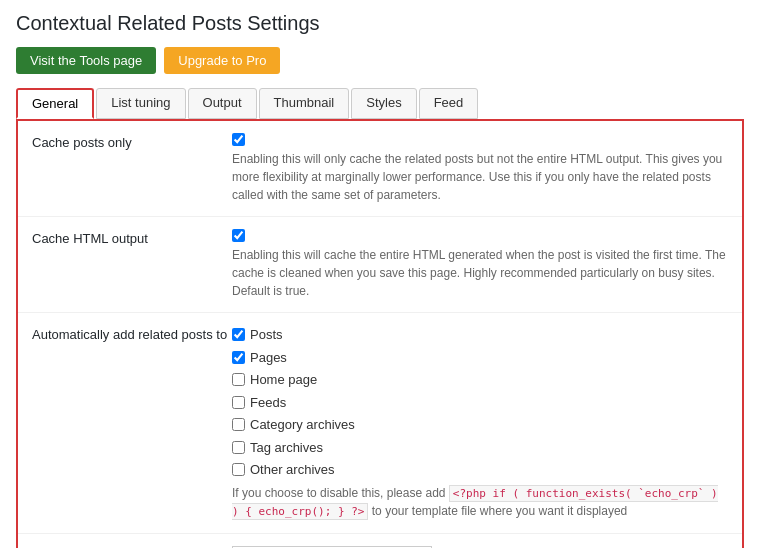 The image size is (760, 548). Describe the element at coordinates (480, 470) in the screenshot. I see `checkbox-item-auto-add-related-posts-6: Other archives` at that location.